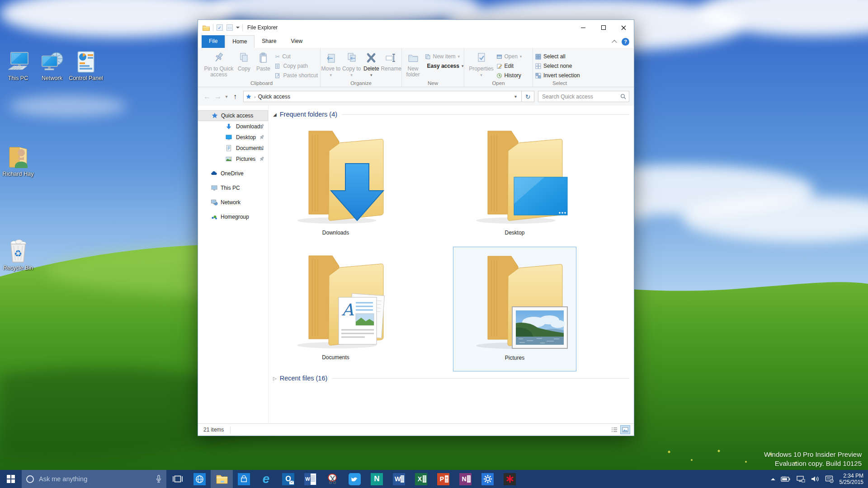 This screenshot has width=868, height=488. I want to click on open-button: Open▾, so click(513, 56).